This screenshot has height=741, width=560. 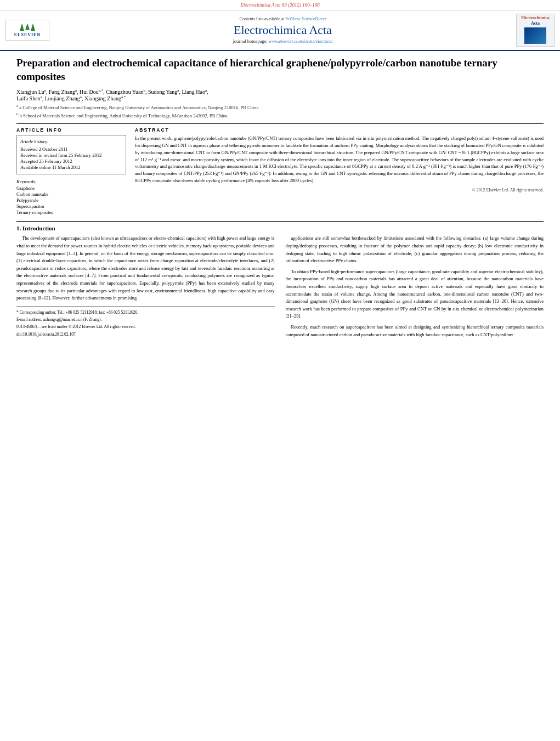 I want to click on keywords-section: Keywords: Graphene Carbon nanotube Polyp…, so click(x=71, y=197).